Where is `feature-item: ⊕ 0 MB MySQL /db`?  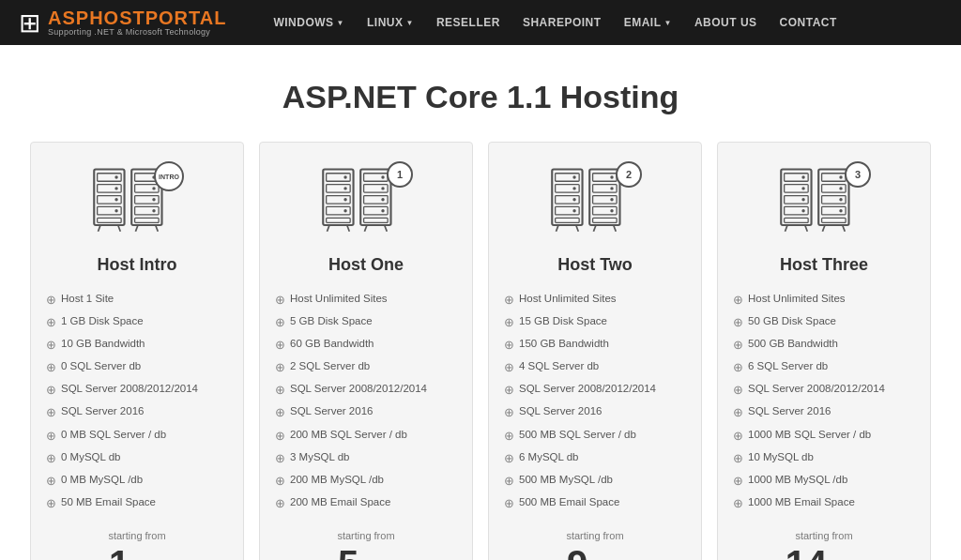 feature-item: ⊕ 0 MB MySQL /db is located at coordinates (137, 481).